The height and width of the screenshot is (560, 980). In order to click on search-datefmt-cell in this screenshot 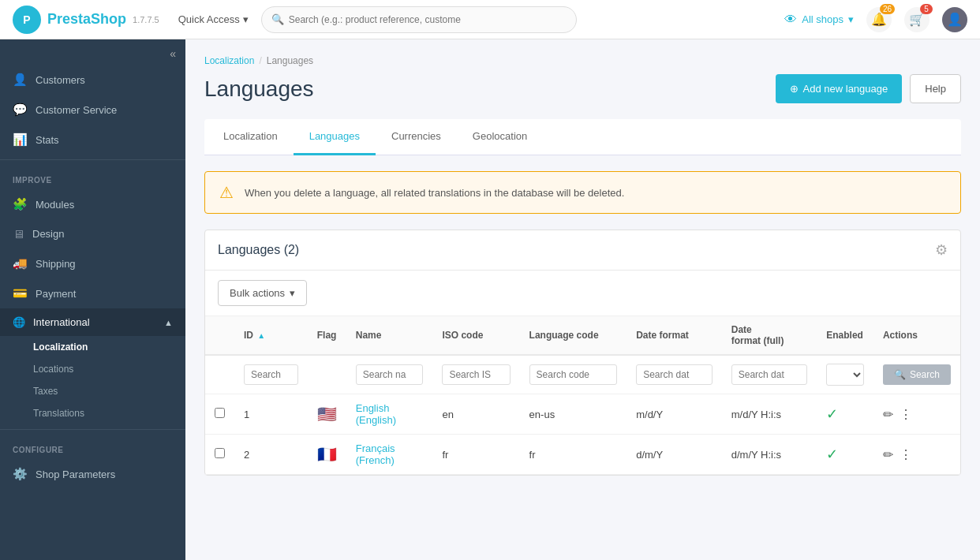, I will do `click(674, 375)`.